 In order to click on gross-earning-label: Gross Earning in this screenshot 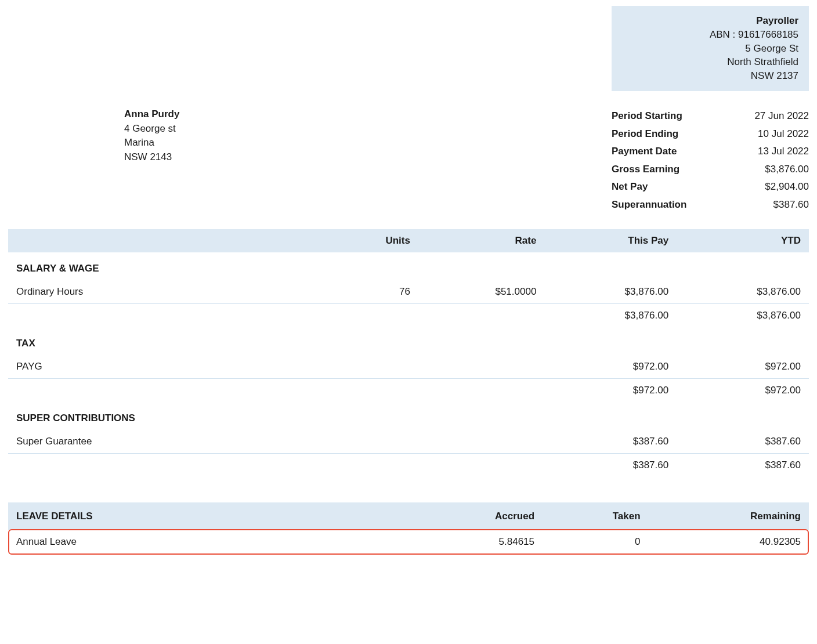, I will do `click(645, 169)`.